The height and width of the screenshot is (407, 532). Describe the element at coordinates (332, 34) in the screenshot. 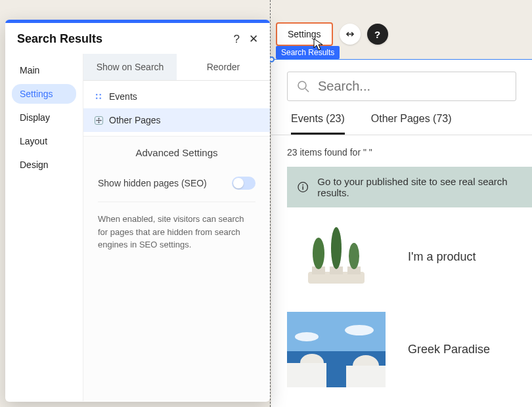

I see `element-context-toolbar: Settings ?` at that location.